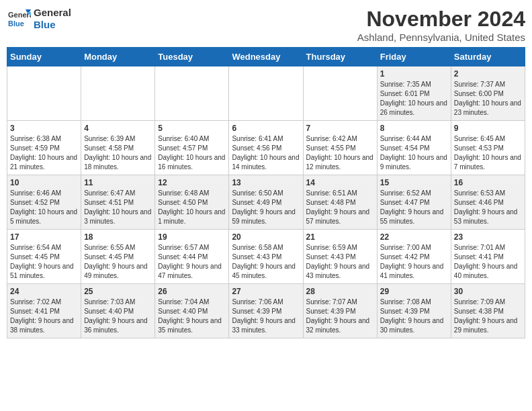 Image resolution: width=532 pixels, height=411 pixels. I want to click on day-number: 15, so click(414, 183).